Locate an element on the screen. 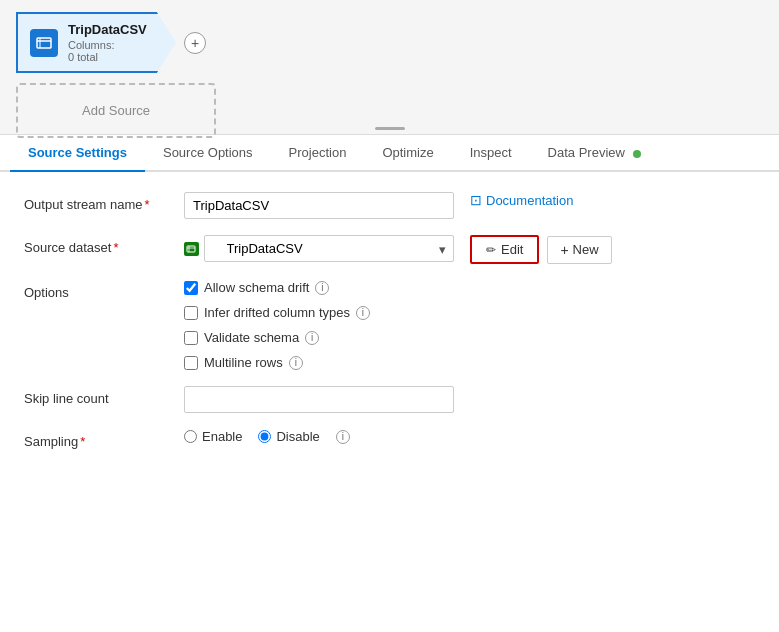 Image resolution: width=779 pixels, height=632 pixels. source-dataset-control: TripDataCSV ▾ is located at coordinates (319, 248).